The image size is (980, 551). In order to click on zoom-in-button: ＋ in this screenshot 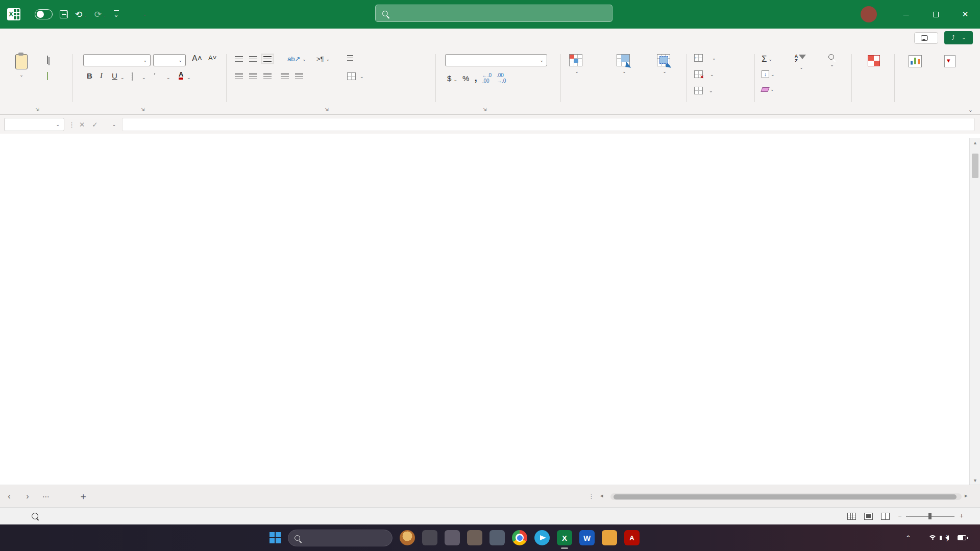, I will do `click(962, 516)`.